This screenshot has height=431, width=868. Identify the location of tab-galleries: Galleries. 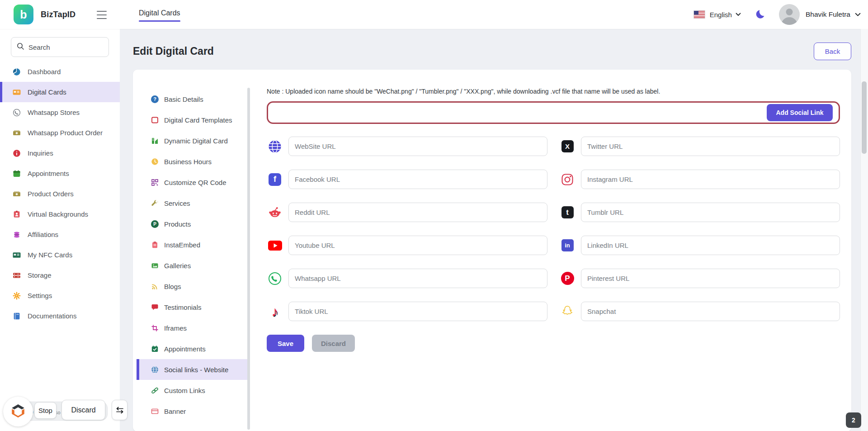
(190, 265).